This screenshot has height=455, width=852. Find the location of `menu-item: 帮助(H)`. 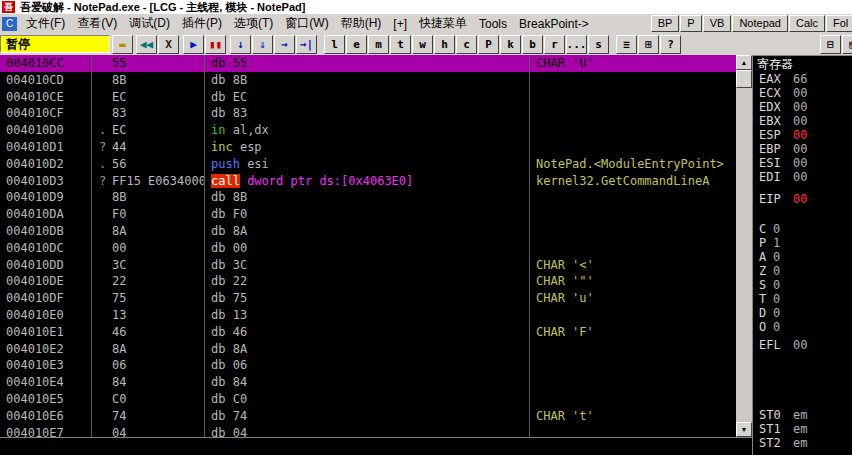

menu-item: 帮助(H) is located at coordinates (362, 24).